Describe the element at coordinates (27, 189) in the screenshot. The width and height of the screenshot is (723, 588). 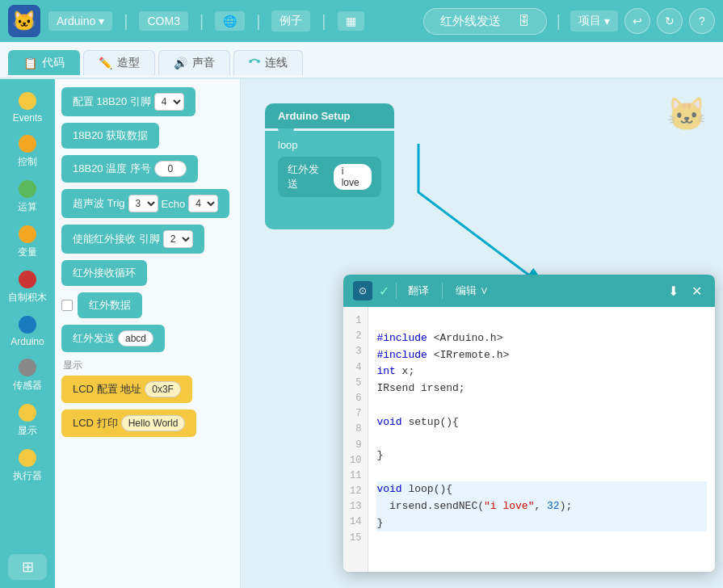
I see `math-dot-icon` at that location.